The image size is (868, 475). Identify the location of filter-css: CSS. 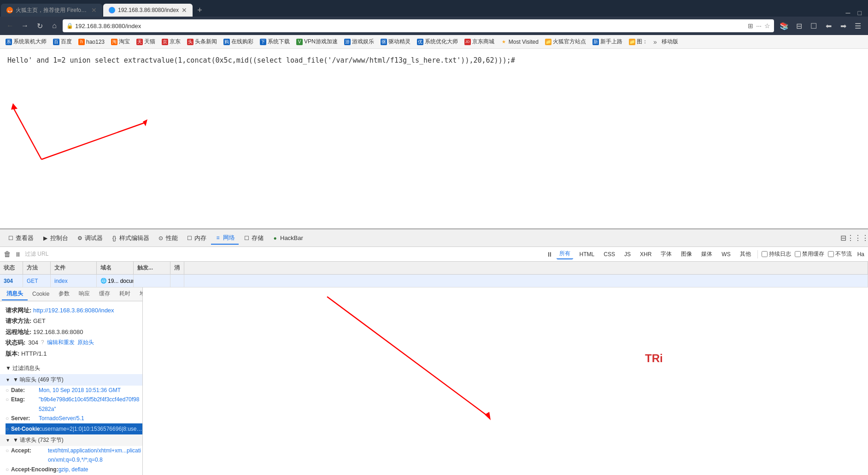
(609, 254).